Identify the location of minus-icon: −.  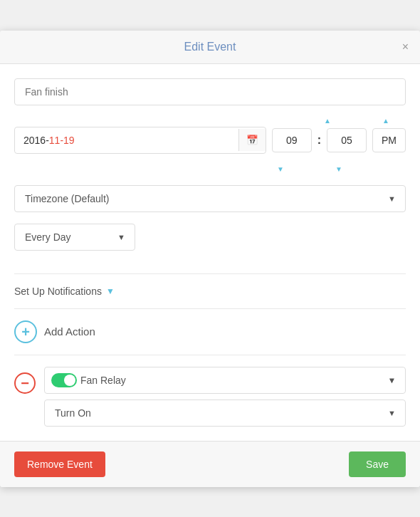
(25, 383).